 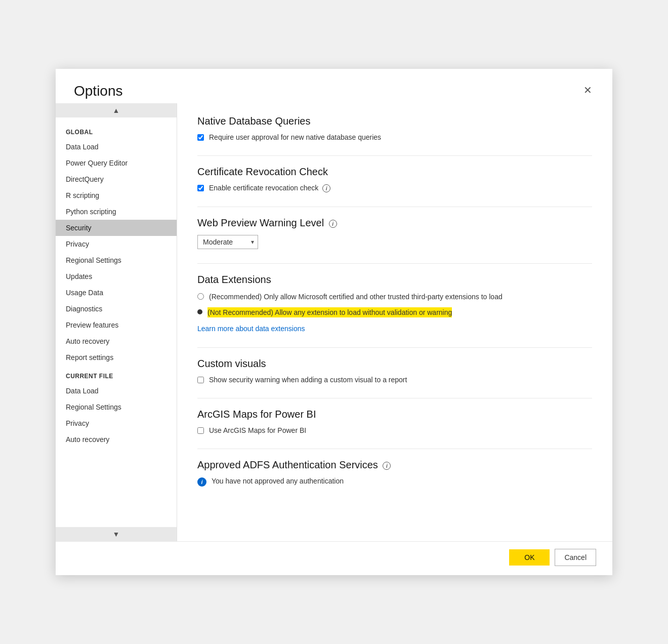 What do you see at coordinates (326, 188) in the screenshot?
I see `cert-revocation-info-icon: i` at bounding box center [326, 188].